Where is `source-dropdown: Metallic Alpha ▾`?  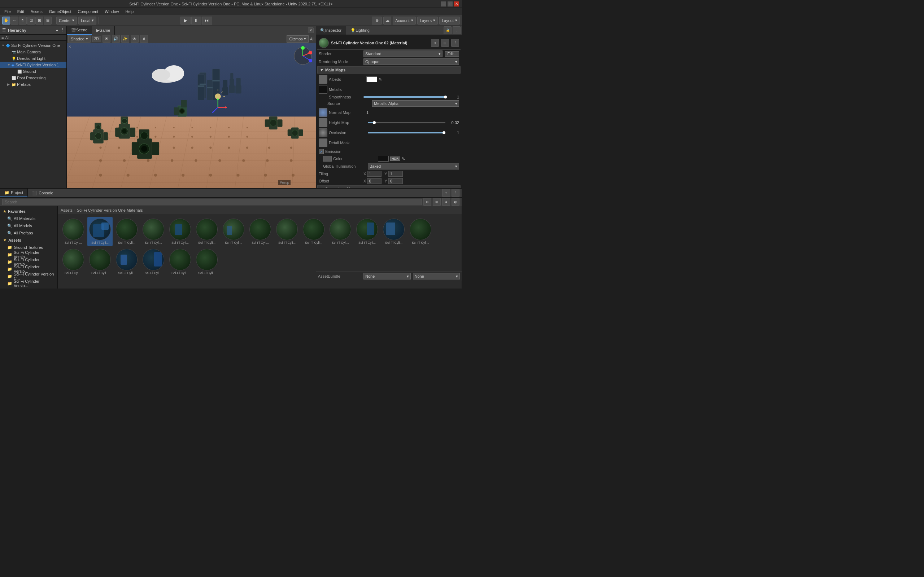 source-dropdown: Metallic Alpha ▾ is located at coordinates (415, 104).